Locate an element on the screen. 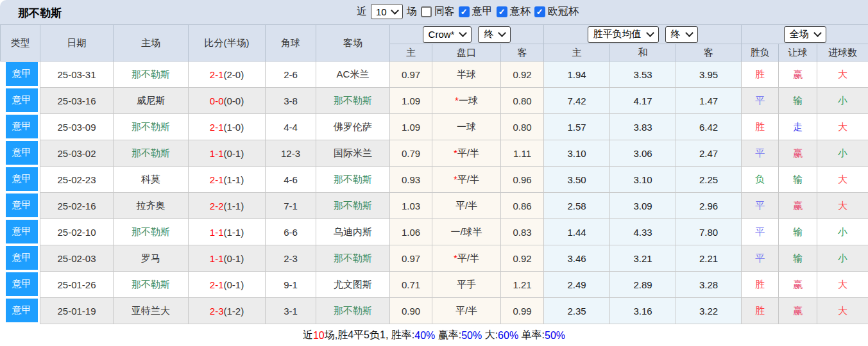  avg-draw-cell: 3.16 is located at coordinates (643, 311).